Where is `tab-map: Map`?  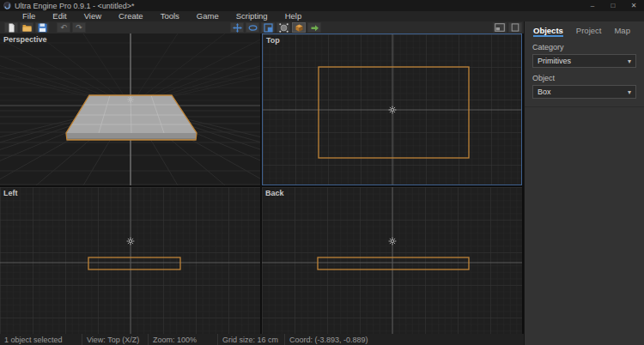 tab-map: Map is located at coordinates (622, 31).